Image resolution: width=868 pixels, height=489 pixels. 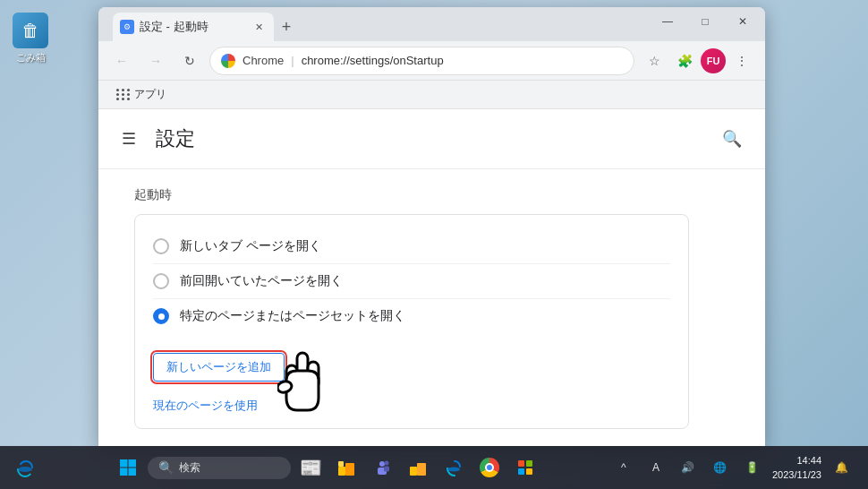 What do you see at coordinates (25, 468) in the screenshot?
I see `taskbar-left` at bounding box center [25, 468].